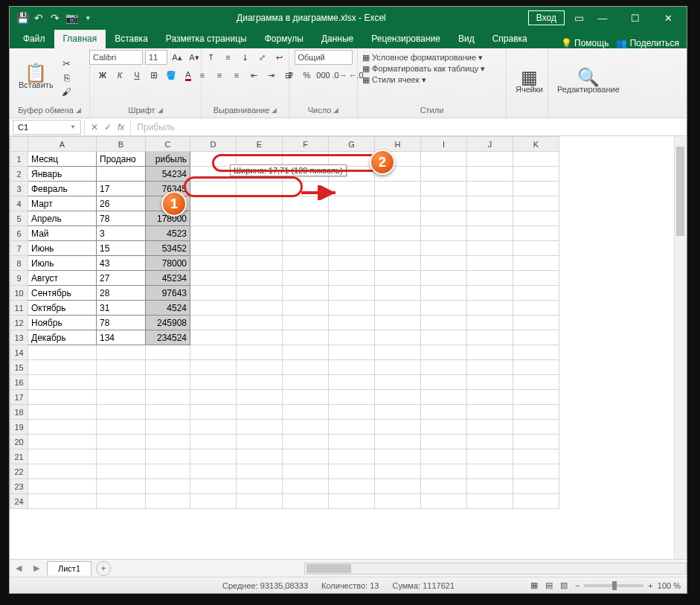 This screenshot has width=700, height=605. Describe the element at coordinates (219, 75) in the screenshot. I see `align-center-icon: ≡` at that location.